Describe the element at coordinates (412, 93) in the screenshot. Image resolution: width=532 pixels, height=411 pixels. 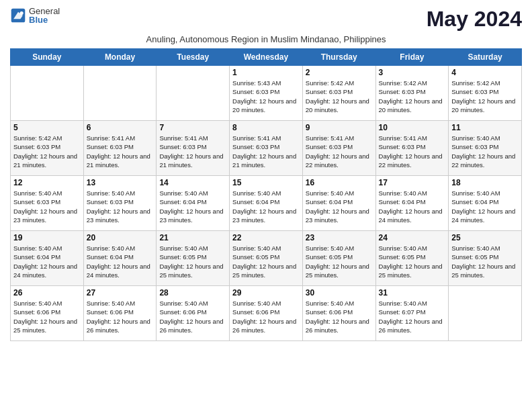
I see `calendar-cell: 3Sunrise: 5:42 AM Sunset: 6:03 PM Daylig…` at that location.